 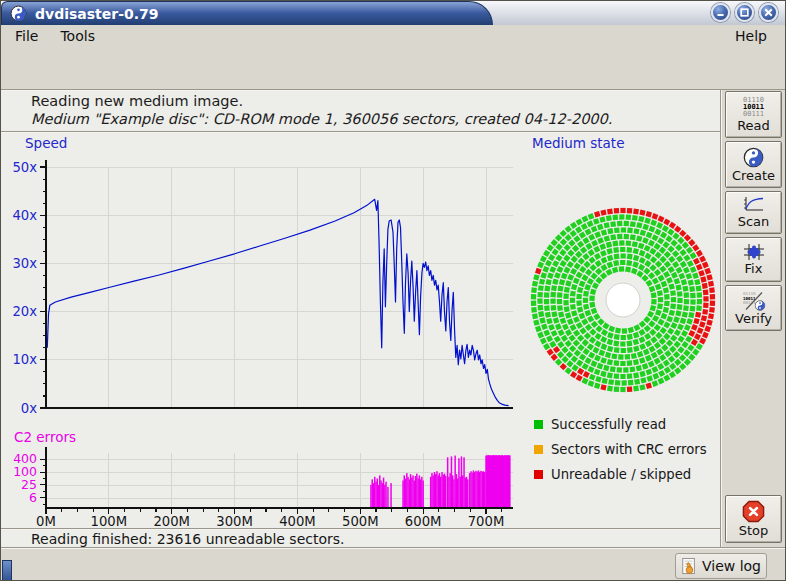 I want to click on close-icon, so click(x=768, y=12).